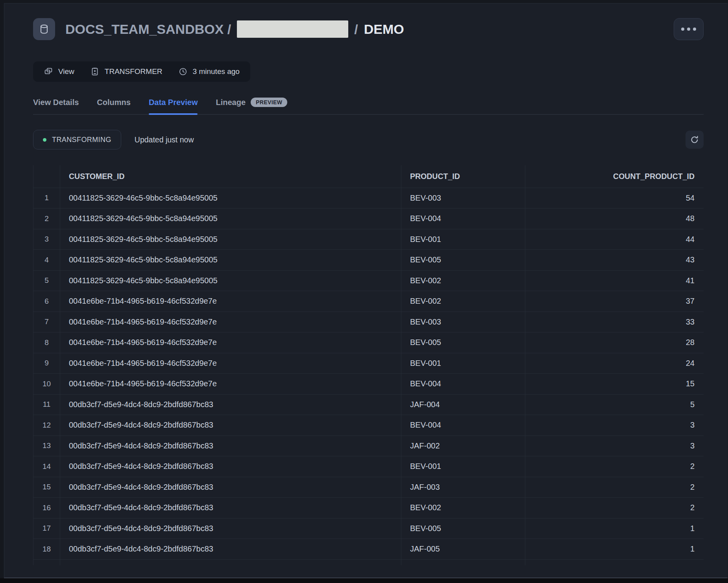 The image size is (728, 583). Describe the element at coordinates (369, 549) in the screenshot. I see `table-row: 1800db3cf7-d5e9-4dc4-8dc9-2bdfd867bc83JA…` at that location.